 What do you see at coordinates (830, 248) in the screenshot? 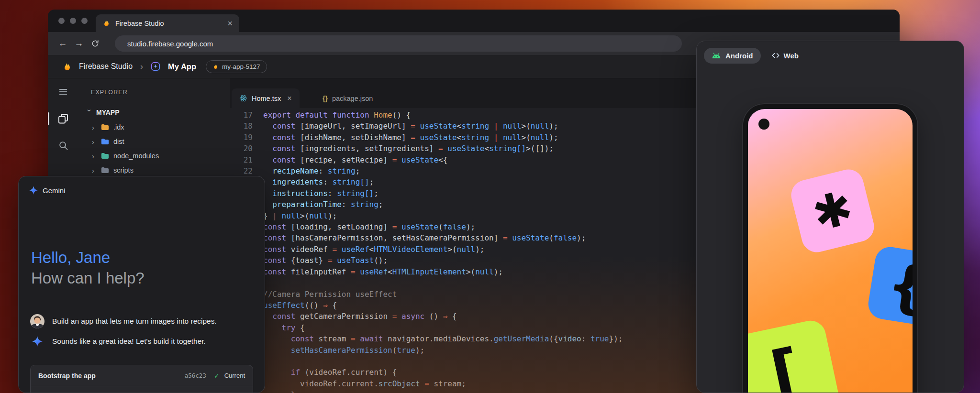
I see `android-device-frame: ✱ { [` at bounding box center [830, 248].